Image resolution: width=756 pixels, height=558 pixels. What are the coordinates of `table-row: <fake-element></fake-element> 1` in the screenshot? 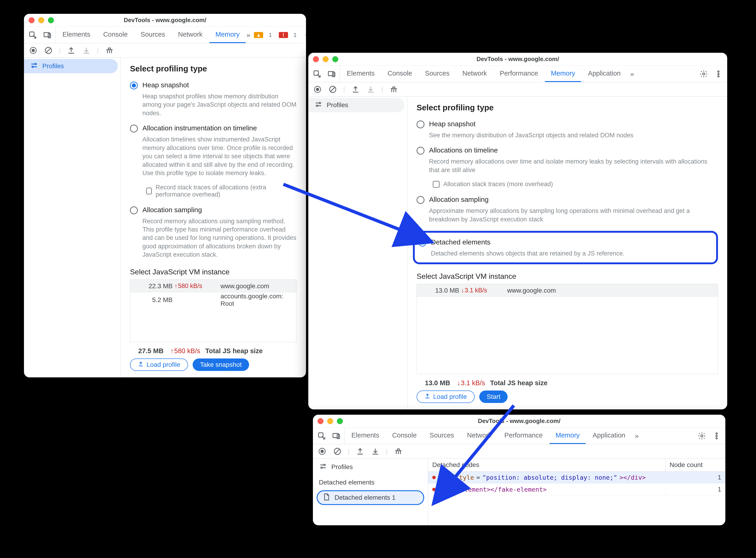 It's located at (577, 490).